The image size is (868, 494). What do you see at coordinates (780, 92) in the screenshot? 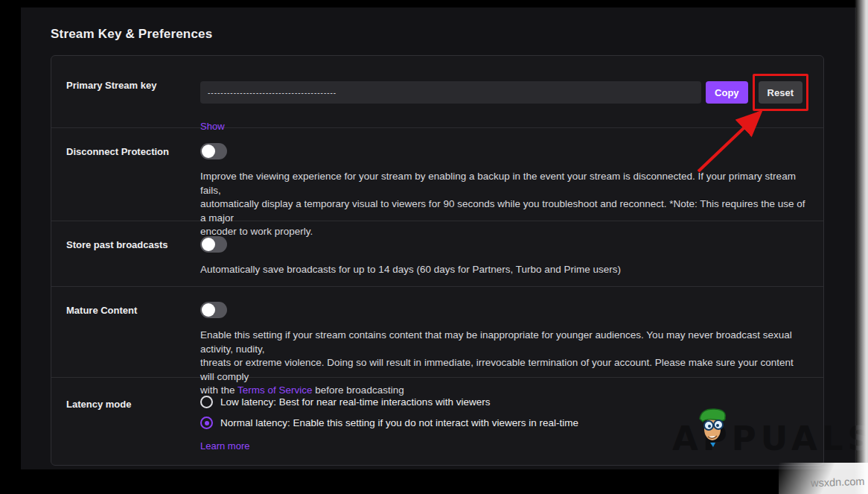
I see `reset-button: Reset` at bounding box center [780, 92].